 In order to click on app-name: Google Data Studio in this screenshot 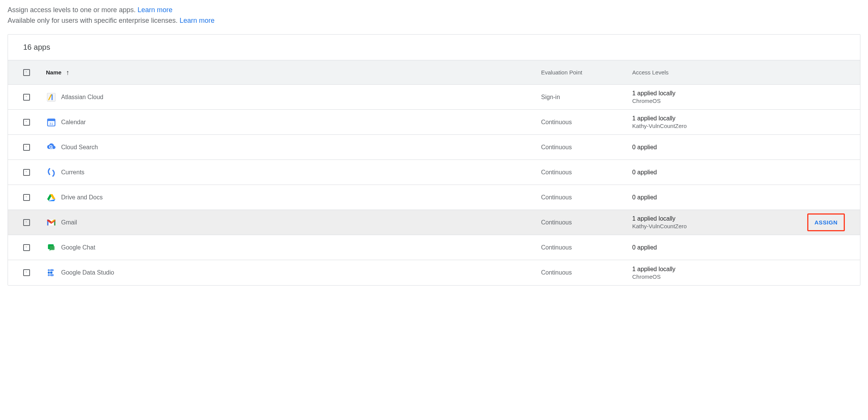, I will do `click(88, 273)`.